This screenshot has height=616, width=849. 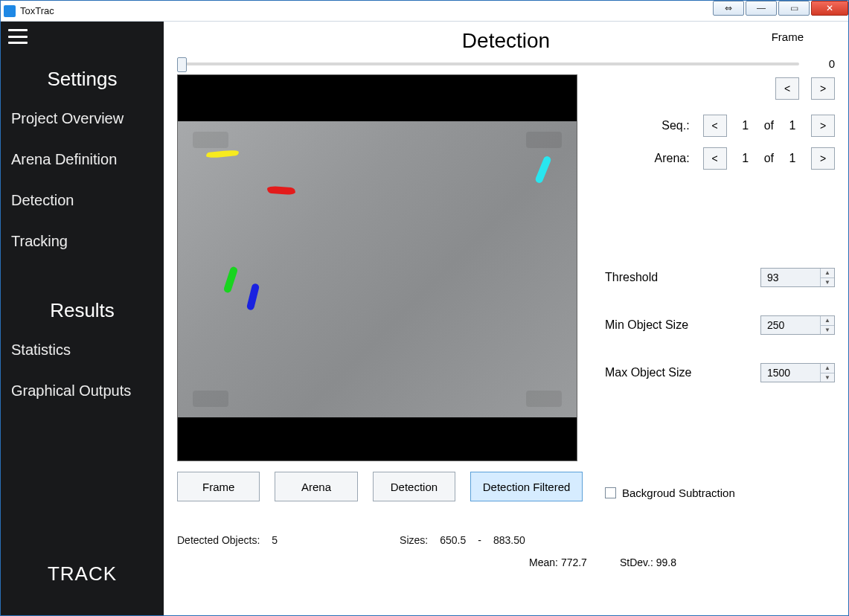 I want to click on minsize-label: Min Object Size, so click(x=683, y=325).